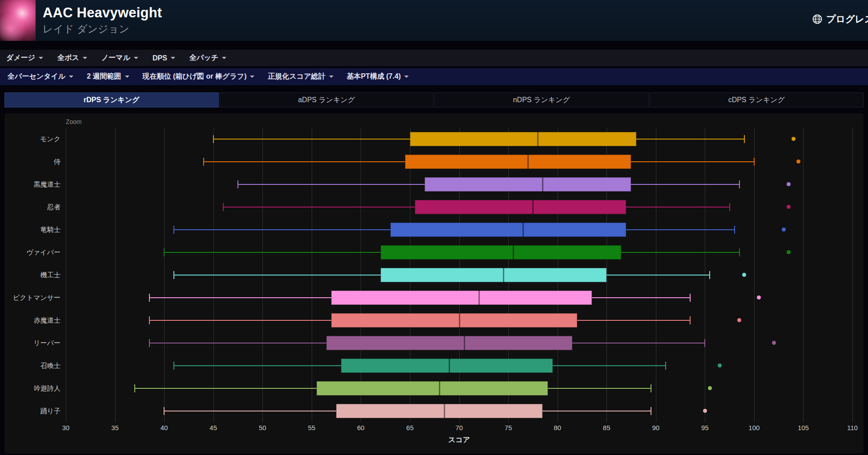 The width and height of the screenshot is (868, 455). I want to click on job-label: 黒魔道士, so click(47, 184).